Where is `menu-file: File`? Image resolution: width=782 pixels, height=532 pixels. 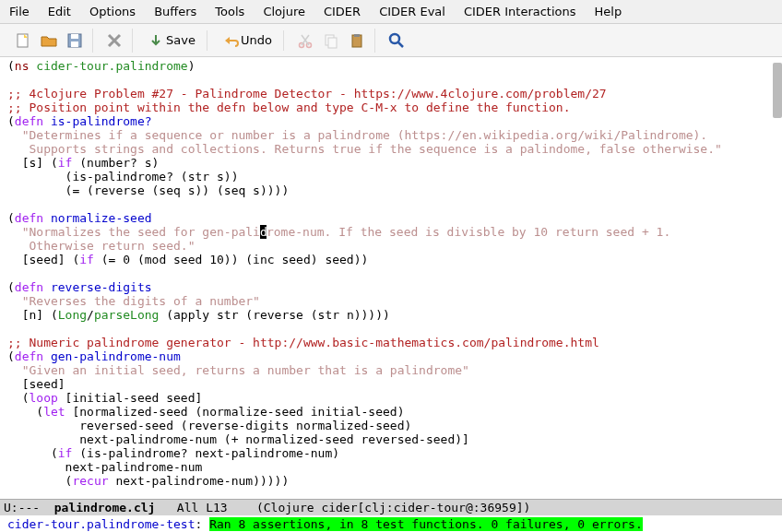
menu-file: File is located at coordinates (19, 11).